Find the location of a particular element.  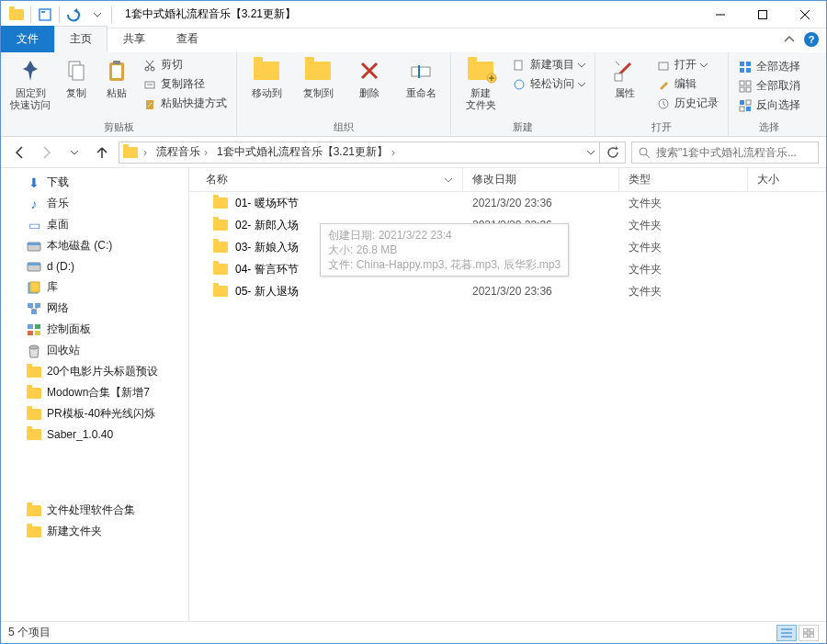

copy-button: 复制 is located at coordinates (76, 77).